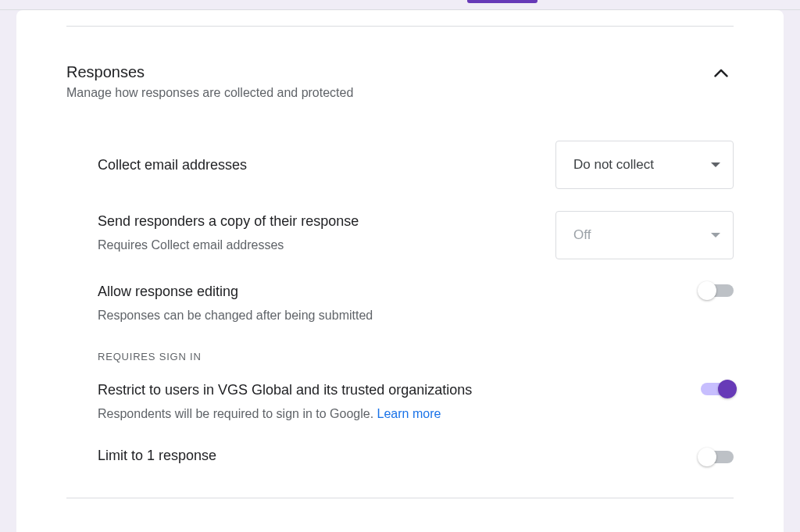  Describe the element at coordinates (582, 235) in the screenshot. I see `dropdown-value: Off` at that location.